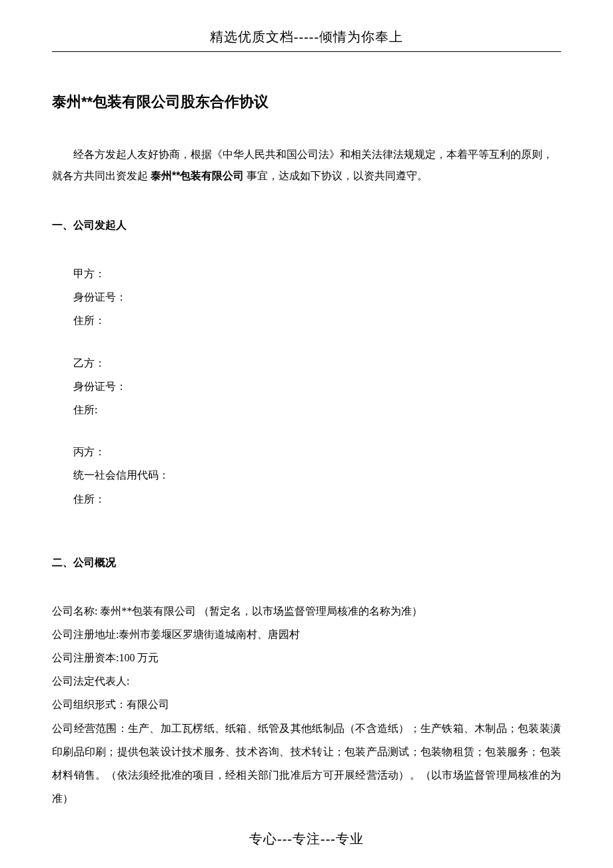 Image resolution: width=613 pixels, height=868 pixels. Describe the element at coordinates (306, 25) in the screenshot. I see `page-header: 精选优质文档-----倾情为你奉上` at that location.